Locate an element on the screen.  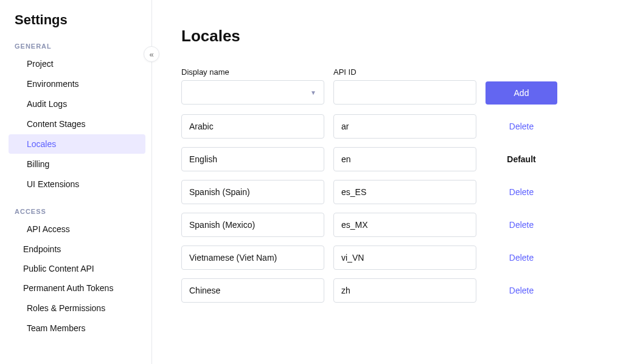
locale-row: EnglishenDefault is located at coordinates (388, 159).